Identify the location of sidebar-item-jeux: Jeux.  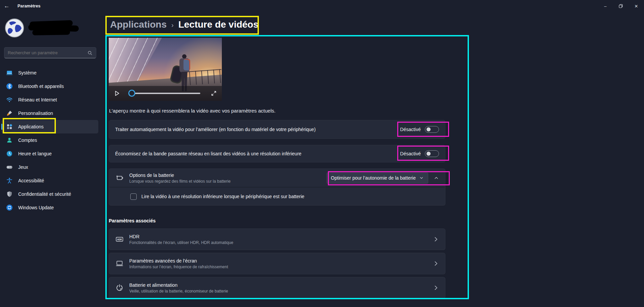
(50, 167).